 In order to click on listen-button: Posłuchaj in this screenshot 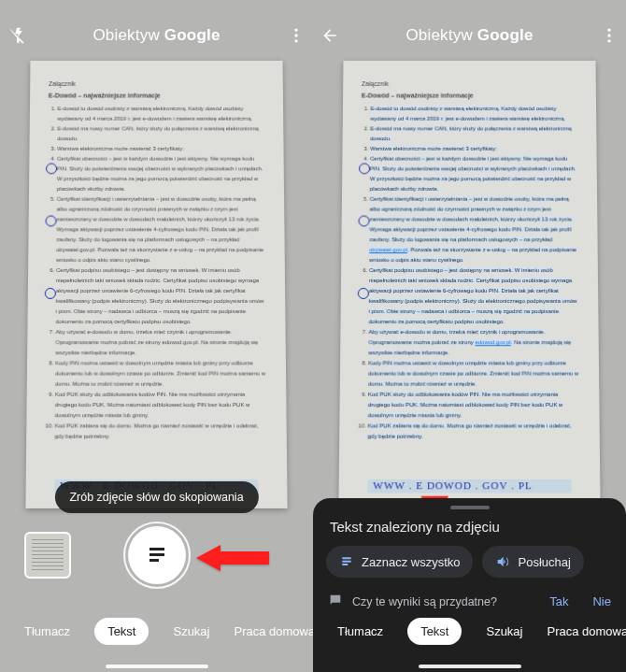, I will do `click(533, 562)`.